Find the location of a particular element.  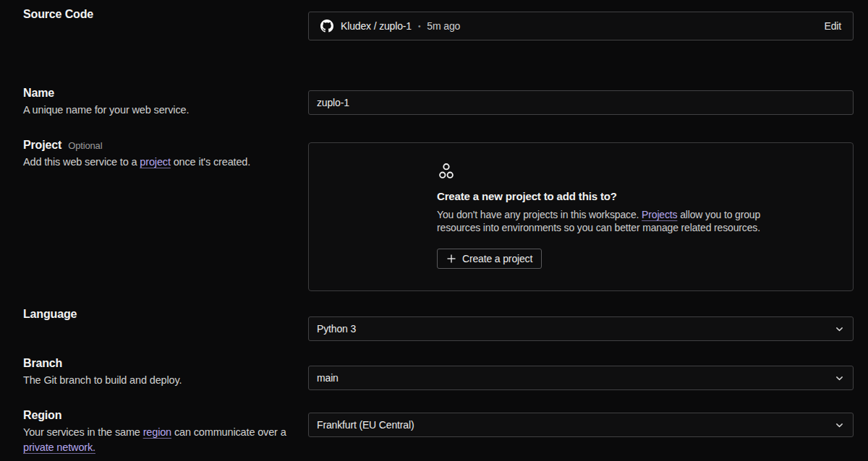

private-network-link: private network. is located at coordinates (59, 447).